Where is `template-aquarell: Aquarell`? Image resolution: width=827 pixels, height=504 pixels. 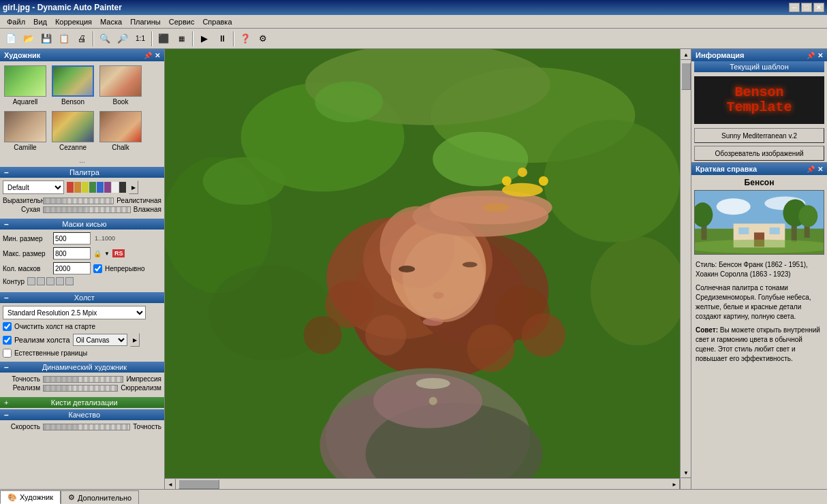
template-aquarell: Aquarell is located at coordinates (25, 86).